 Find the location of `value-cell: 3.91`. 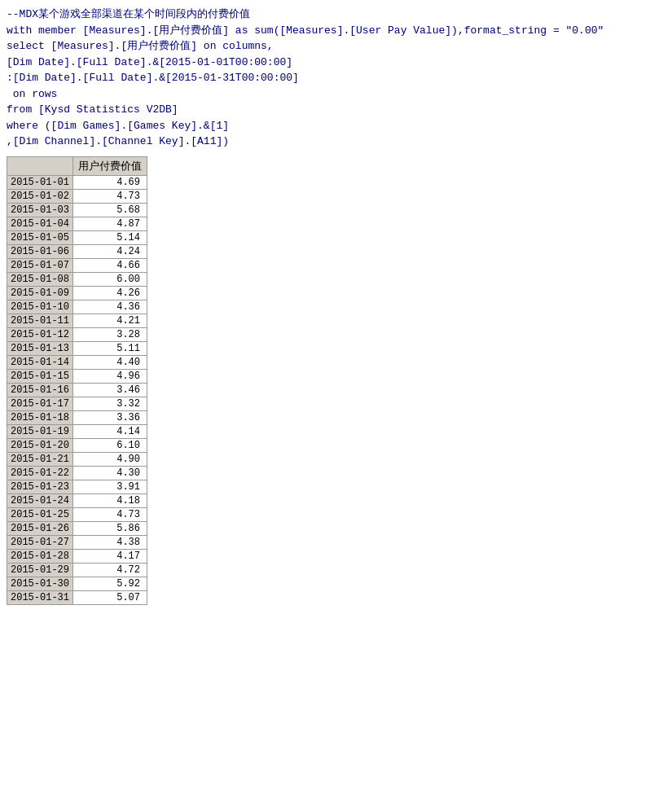

value-cell: 3.91 is located at coordinates (111, 487).